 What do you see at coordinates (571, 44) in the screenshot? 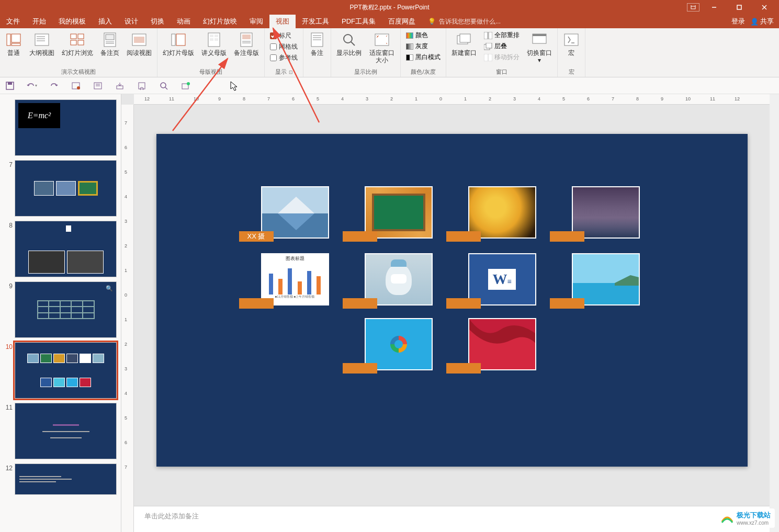
I see `macros-button: 宏` at bounding box center [571, 44].